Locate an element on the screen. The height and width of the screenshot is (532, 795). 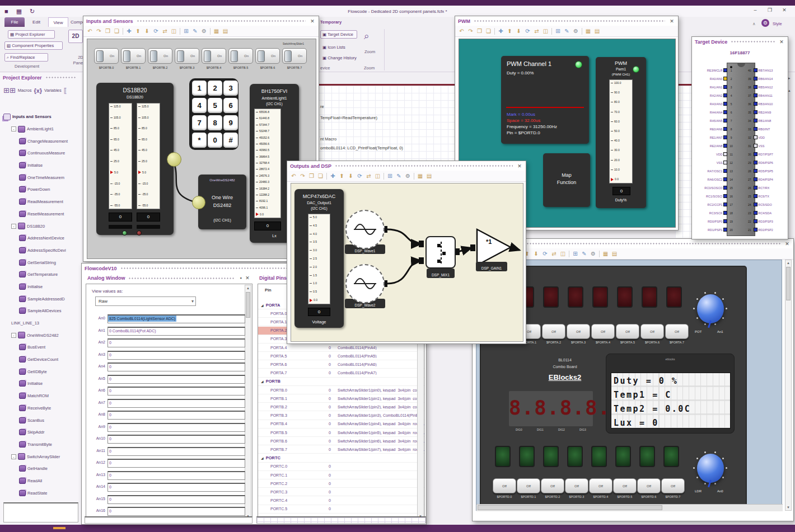
add-icon: ✚ is located at coordinates (333, 176).